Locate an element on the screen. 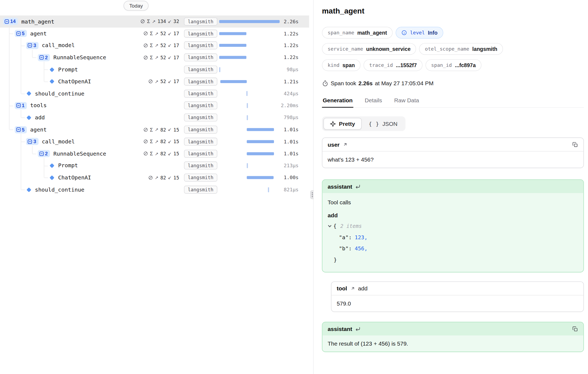  trace-row-ChatOpenAI: ChatOpenAI↗82↙15langsmith1.00s is located at coordinates (155, 178).